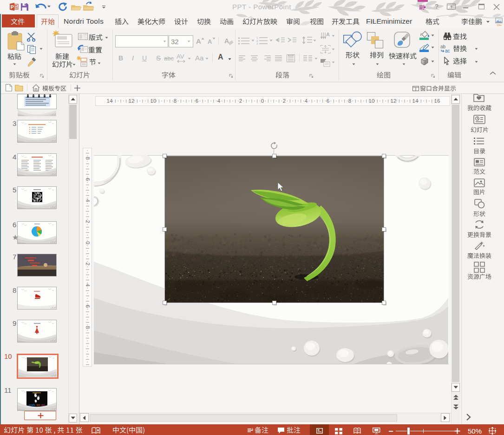 The width and height of the screenshot is (504, 435). Describe the element at coordinates (328, 34) in the screenshot. I see `svg-text: A` at that location.